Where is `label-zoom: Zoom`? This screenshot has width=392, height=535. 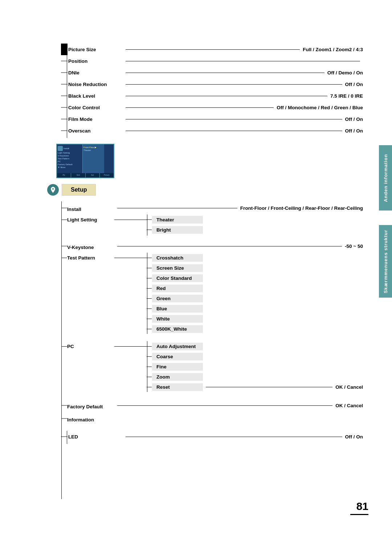
label-zoom: Zoom is located at coordinates (177, 377).